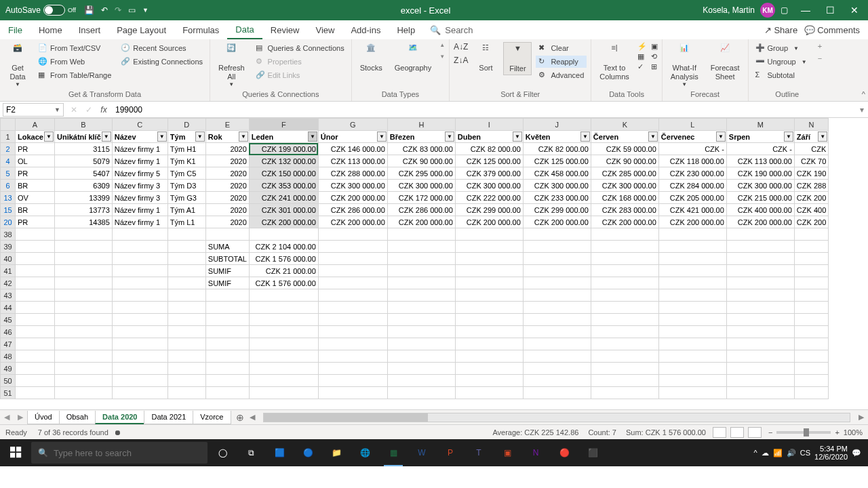 This screenshot has height=488, width=868. What do you see at coordinates (200, 137) in the screenshot?
I see `filter-dropdown-Tým: ▼` at bounding box center [200, 137].